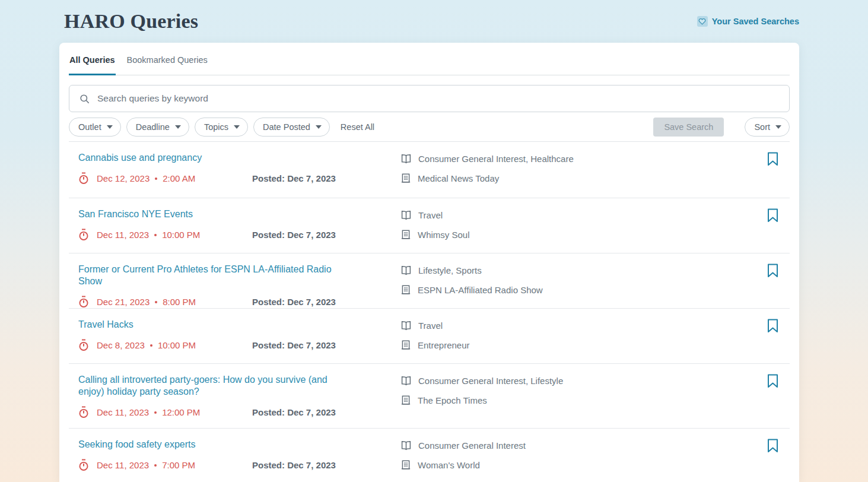 The image size is (868, 482). Describe the element at coordinates (444, 235) in the screenshot. I see `outlet-label: Whimsy Soul` at that location.